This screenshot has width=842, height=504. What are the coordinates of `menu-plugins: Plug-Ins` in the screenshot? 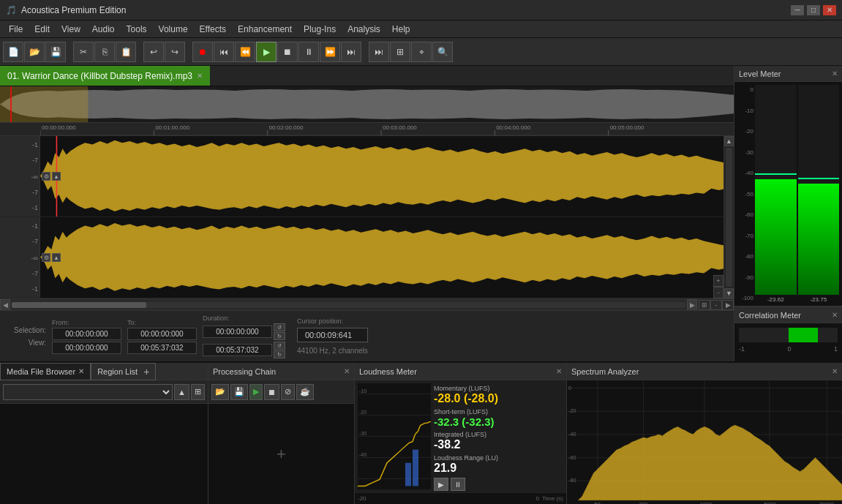 It's located at (320, 29).